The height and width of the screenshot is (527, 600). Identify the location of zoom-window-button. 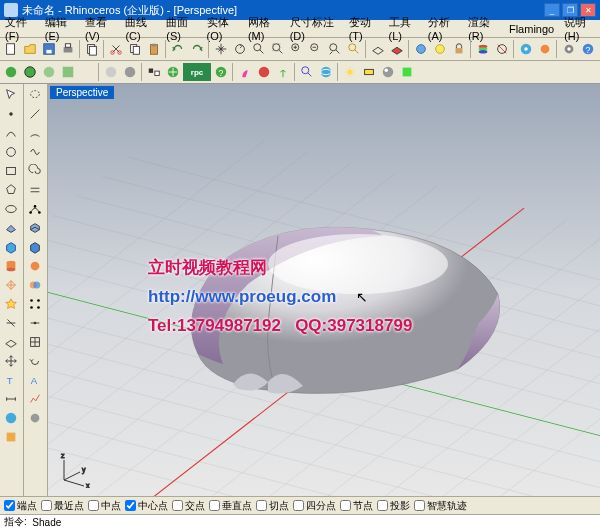
(297, 49).